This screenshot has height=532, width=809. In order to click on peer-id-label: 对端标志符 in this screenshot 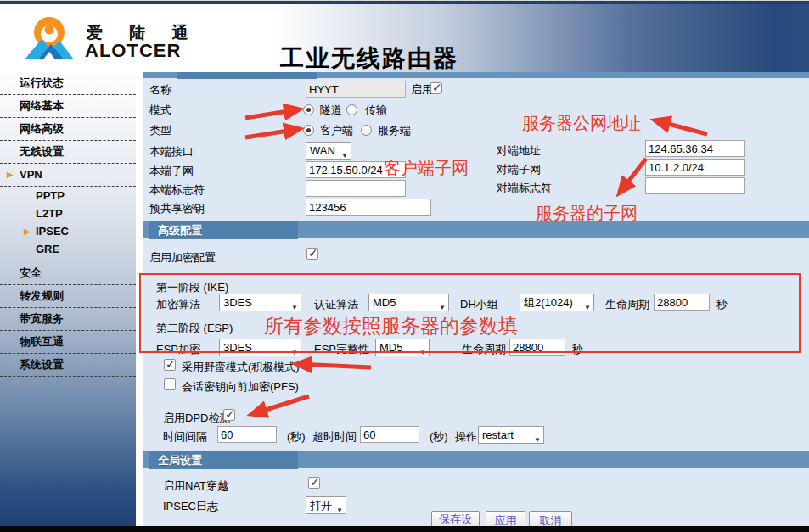, I will do `click(525, 188)`.